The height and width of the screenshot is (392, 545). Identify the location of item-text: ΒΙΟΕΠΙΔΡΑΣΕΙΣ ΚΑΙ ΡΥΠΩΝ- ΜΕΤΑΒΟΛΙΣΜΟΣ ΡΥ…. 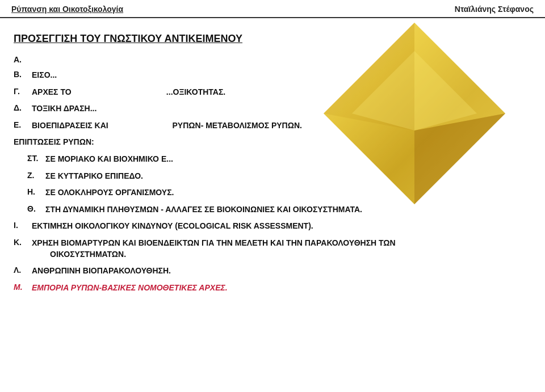
(167, 126).